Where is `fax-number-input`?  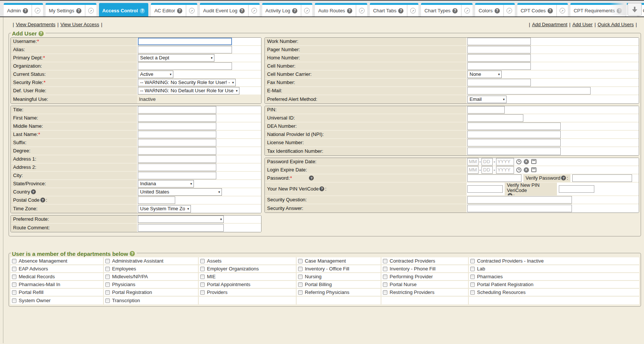
fax-number-input is located at coordinates (499, 83).